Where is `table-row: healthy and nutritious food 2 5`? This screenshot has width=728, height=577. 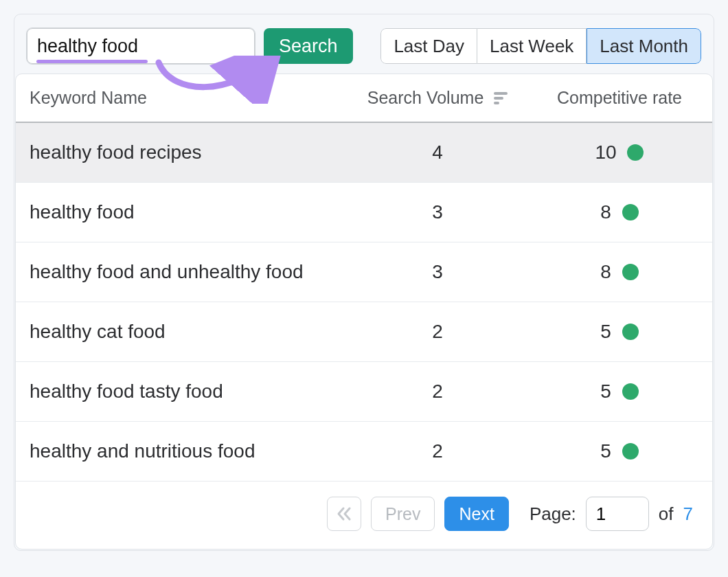
table-row: healthy and nutritious food 2 5 is located at coordinates (364, 452).